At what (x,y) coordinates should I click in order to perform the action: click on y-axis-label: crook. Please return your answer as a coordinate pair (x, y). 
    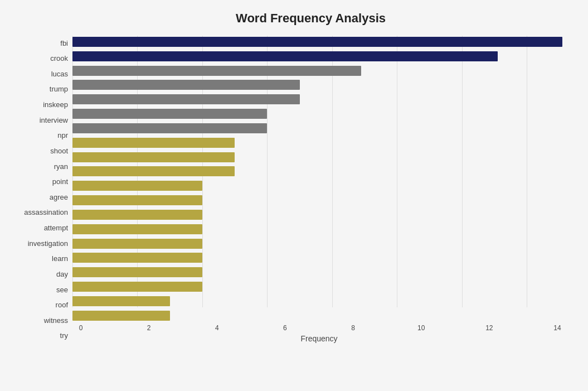
    Looking at the image, I should click on (59, 59).